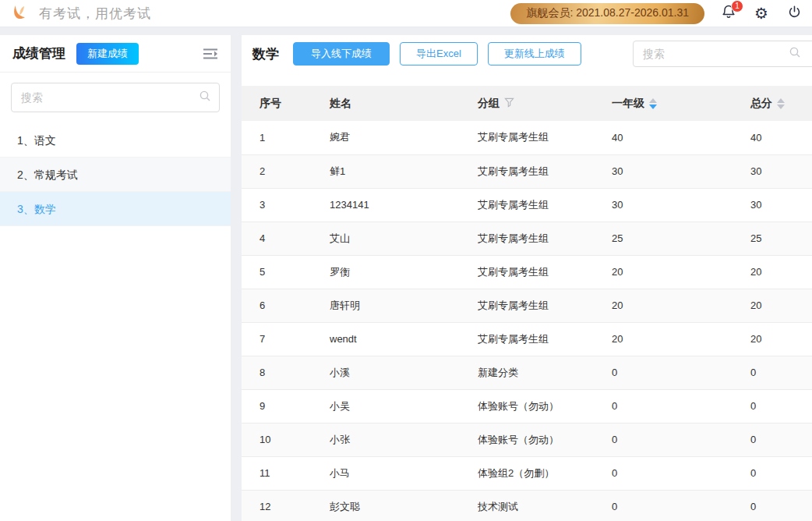 The width and height of the screenshot is (812, 521). What do you see at coordinates (729, 13) in the screenshot?
I see `notification-bell-button: 1` at bounding box center [729, 13].